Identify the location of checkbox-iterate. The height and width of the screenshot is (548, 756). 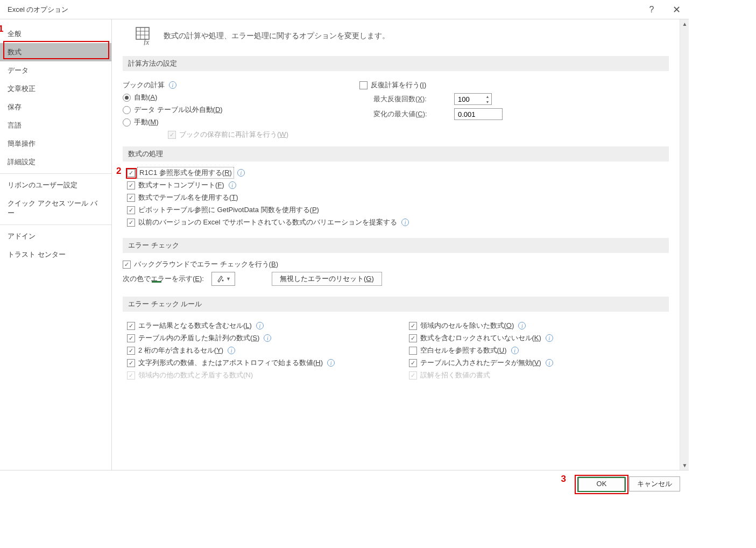
(364, 85).